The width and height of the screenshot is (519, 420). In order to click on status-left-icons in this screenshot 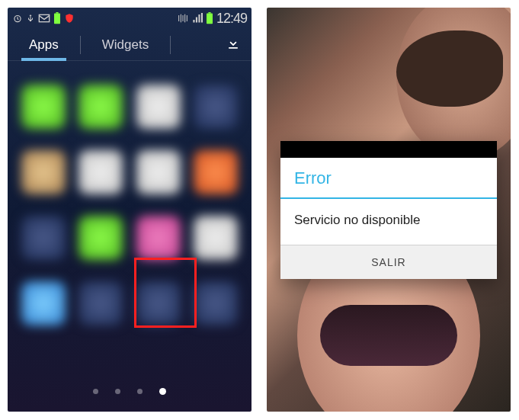, I will do `click(43, 18)`.